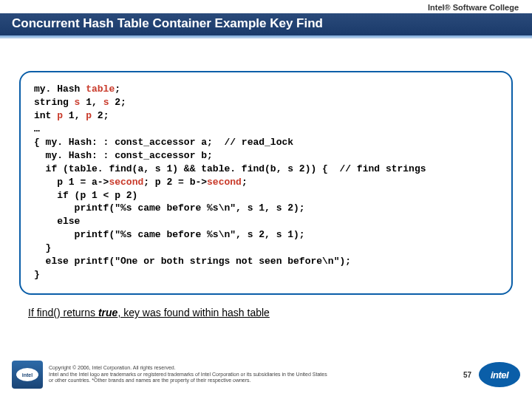 Image resolution: width=532 pixels, height=399 pixels. I want to click on code-line: printf("%s came before %s\n", s 2, s 1);, so click(170, 235).